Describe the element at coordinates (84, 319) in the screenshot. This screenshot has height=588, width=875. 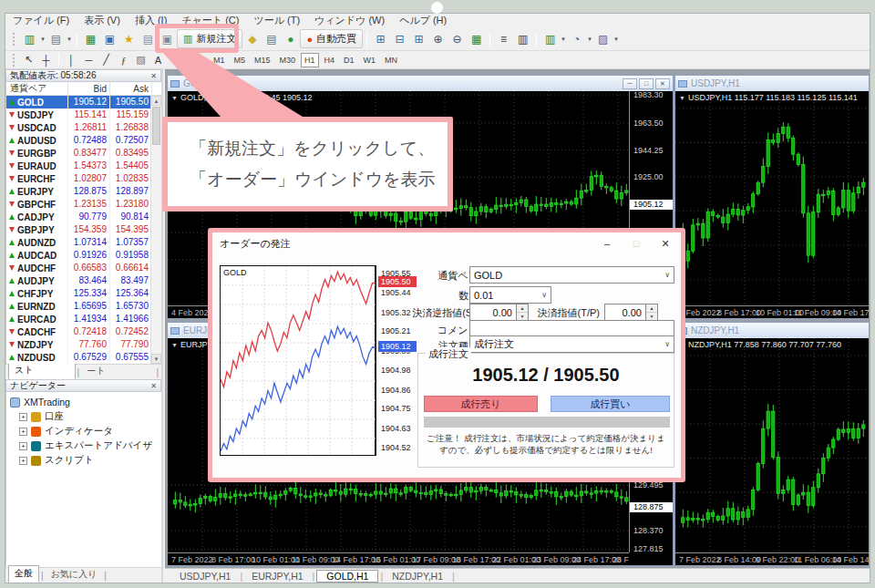
I see `market-watch-row-eurcad: EURCAD1.419341.41966` at that location.